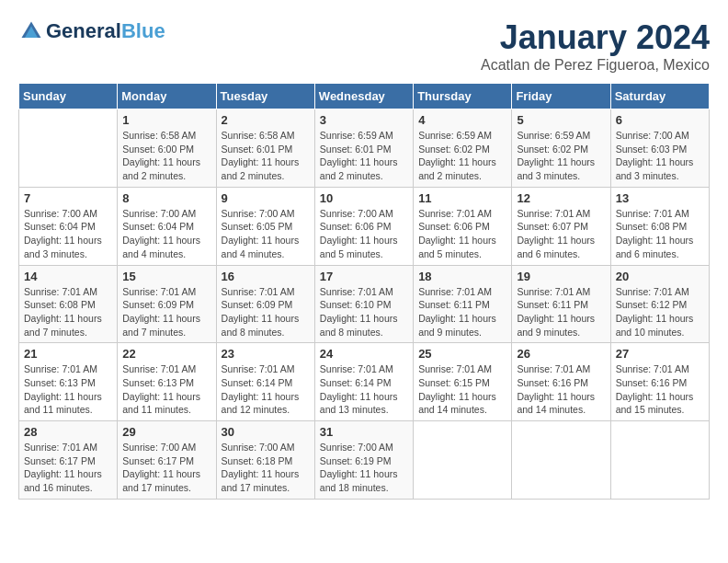 The height and width of the screenshot is (563, 728). What do you see at coordinates (167, 149) in the screenshot?
I see `calendar-cell: 1Sunrise: 6:58 AMSunset: 6:00 PMDaylight…` at bounding box center [167, 149].